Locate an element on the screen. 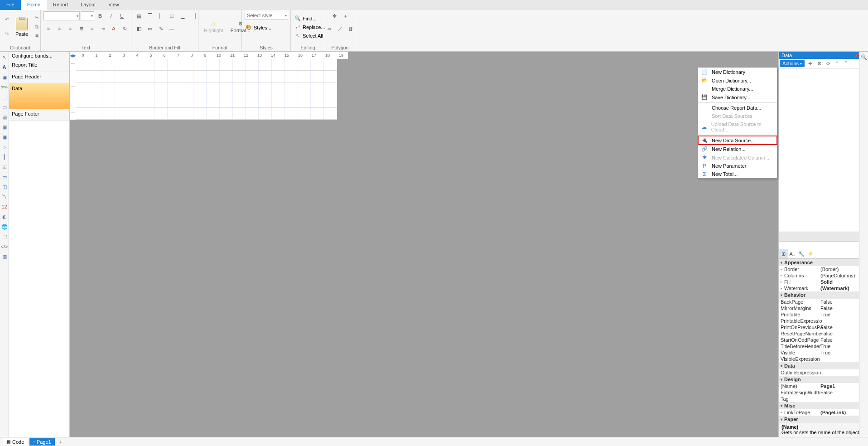 Image resolution: width=868 pixels, height=446 pixels. polygon-delete-icon: 🗑 is located at coordinates (351, 29).